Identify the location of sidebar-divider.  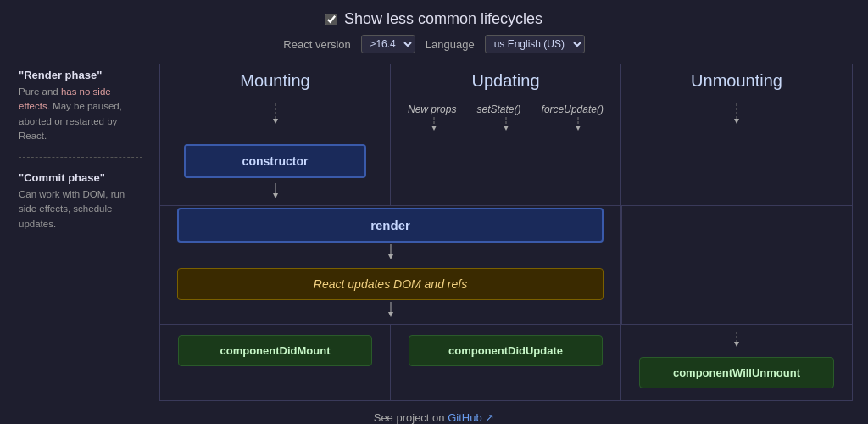
(81, 158).